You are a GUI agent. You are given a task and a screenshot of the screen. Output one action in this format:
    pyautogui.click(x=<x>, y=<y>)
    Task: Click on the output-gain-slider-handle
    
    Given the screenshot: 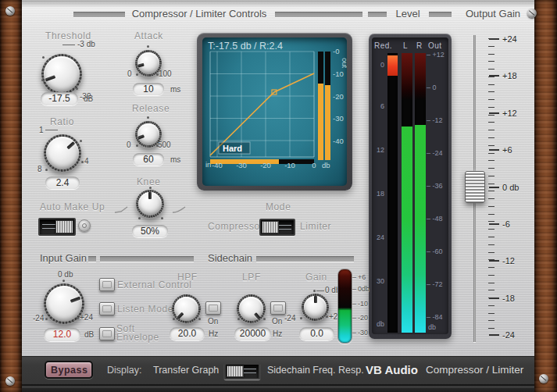 What is the action you would take?
    pyautogui.click(x=475, y=187)
    